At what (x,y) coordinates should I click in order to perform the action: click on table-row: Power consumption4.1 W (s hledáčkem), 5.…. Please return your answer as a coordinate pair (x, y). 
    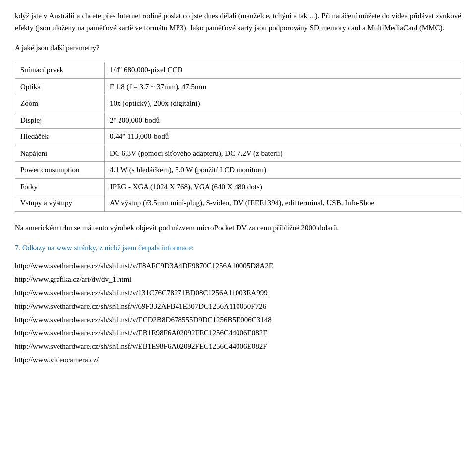
    Looking at the image, I should click on (238, 170).